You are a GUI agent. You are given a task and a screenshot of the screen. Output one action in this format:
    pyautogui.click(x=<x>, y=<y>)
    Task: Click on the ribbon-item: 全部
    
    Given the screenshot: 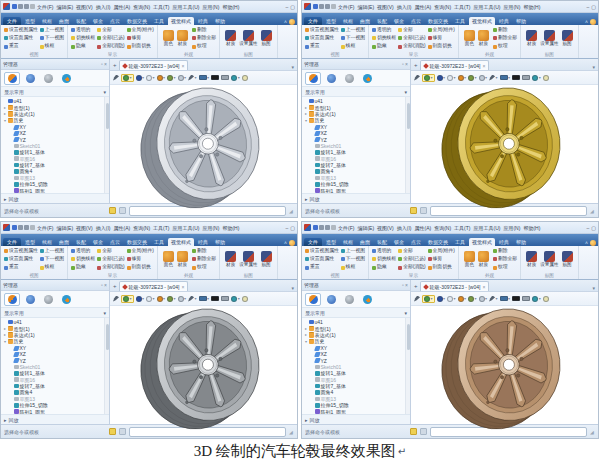 What is the action you would take?
    pyautogui.click(x=110, y=252)
    